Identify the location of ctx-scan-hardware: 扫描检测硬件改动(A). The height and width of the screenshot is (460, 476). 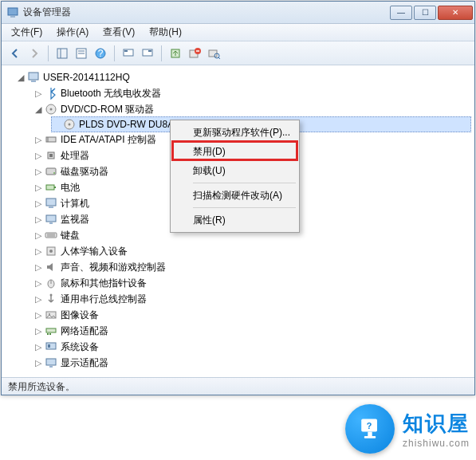
(234, 195).